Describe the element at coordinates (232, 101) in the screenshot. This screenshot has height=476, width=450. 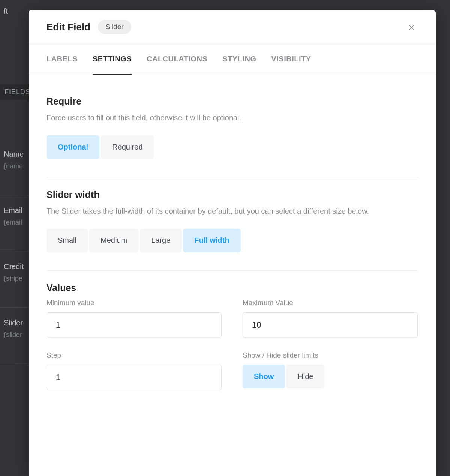
I see `require-heading: Require` at that location.